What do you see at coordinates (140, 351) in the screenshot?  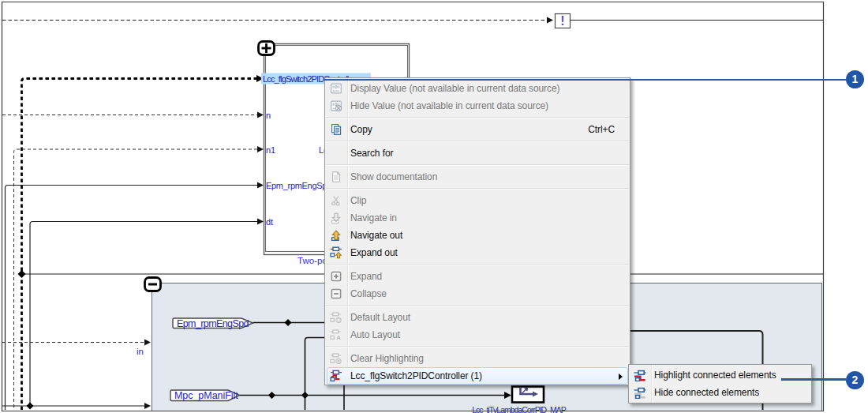 I see `svg-text: in` at bounding box center [140, 351].